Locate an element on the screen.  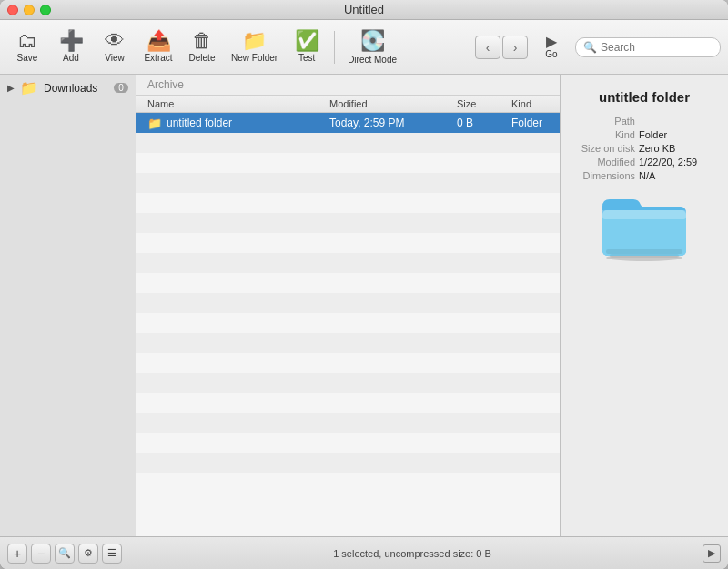
back-button: ‹ is located at coordinates (488, 47).